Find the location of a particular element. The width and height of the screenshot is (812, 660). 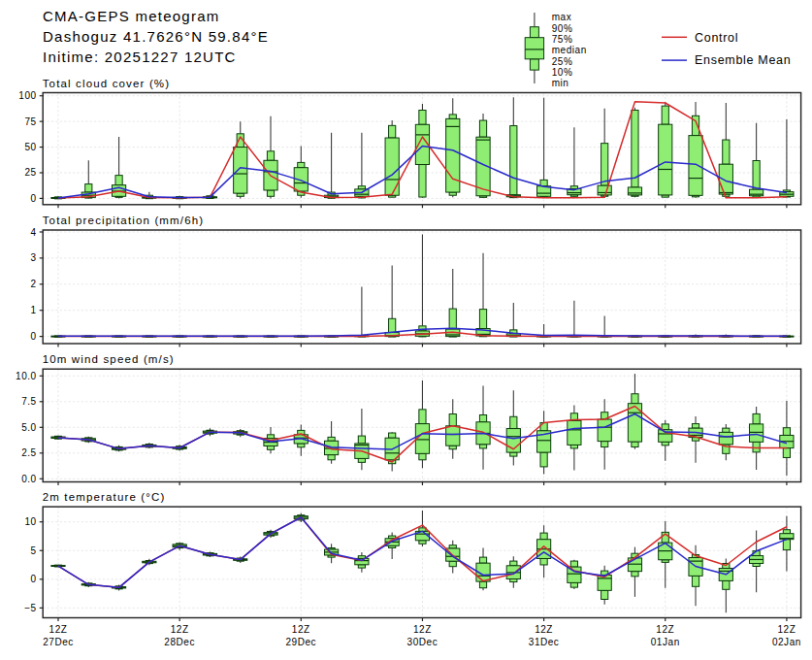

svg-text: median is located at coordinates (569, 50).